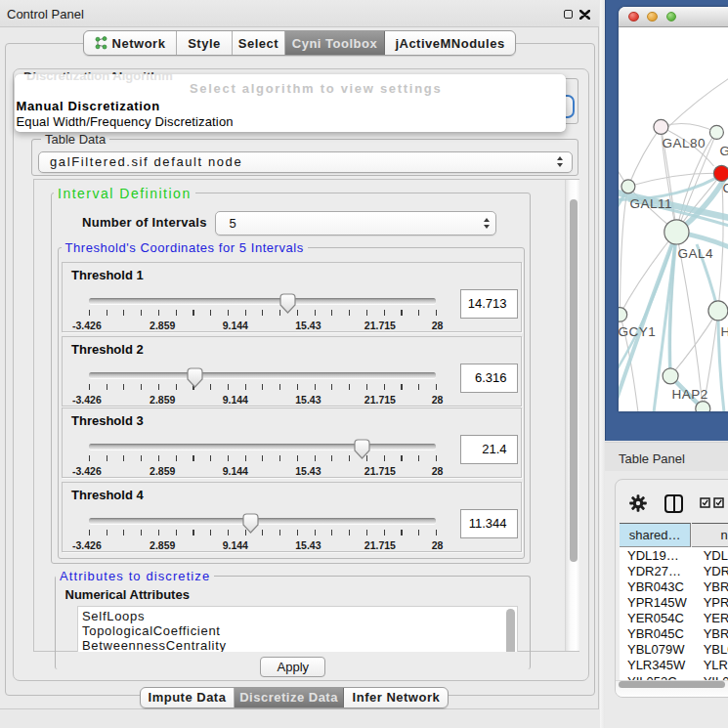 The image size is (728, 728). What do you see at coordinates (651, 203) in the screenshot?
I see `svg-text: GAL11` at bounding box center [651, 203].